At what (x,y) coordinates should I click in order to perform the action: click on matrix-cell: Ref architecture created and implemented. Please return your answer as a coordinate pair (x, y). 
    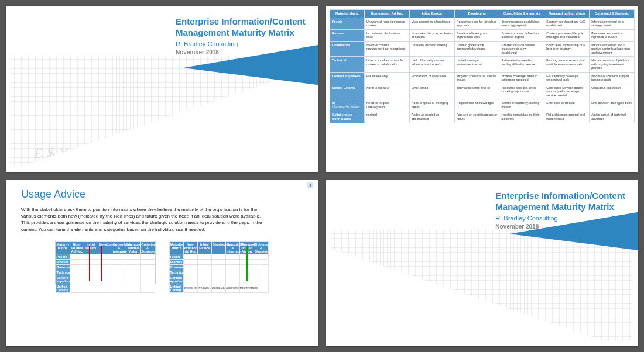
    Looking at the image, I should click on (567, 117).